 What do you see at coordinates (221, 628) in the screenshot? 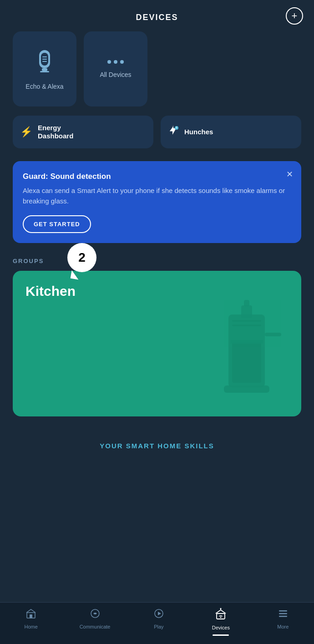
I see `nav-devices-label: Devices` at bounding box center [221, 628].